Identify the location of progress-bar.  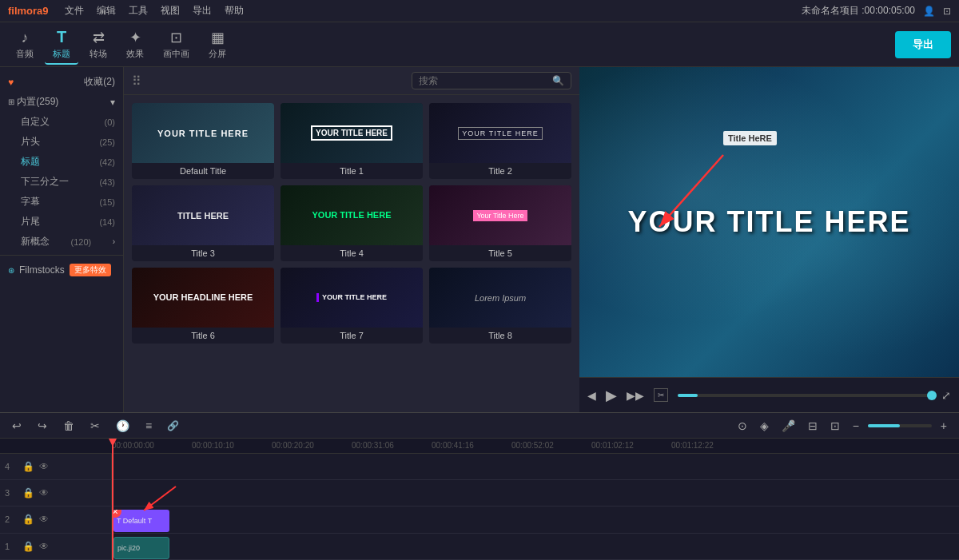
(805, 395).